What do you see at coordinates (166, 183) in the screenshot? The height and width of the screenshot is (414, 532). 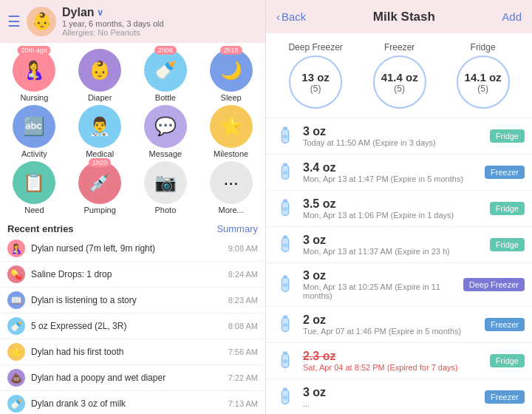 I see `photo-emoji: 📷` at bounding box center [166, 183].